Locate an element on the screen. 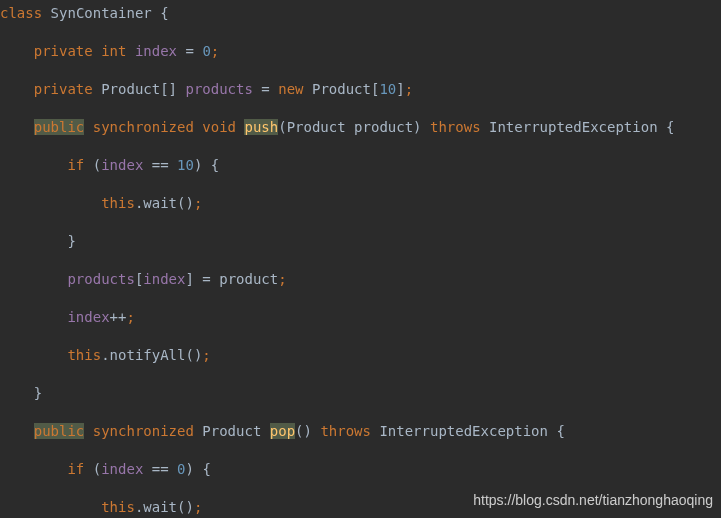 Image resolution: width=721 pixels, height=518 pixels. method-name: push is located at coordinates (261, 127).